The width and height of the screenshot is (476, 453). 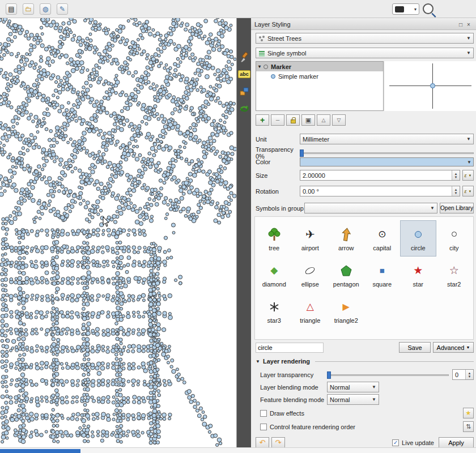 I want to click on simple-marker-bullet-icon, so click(x=273, y=76).